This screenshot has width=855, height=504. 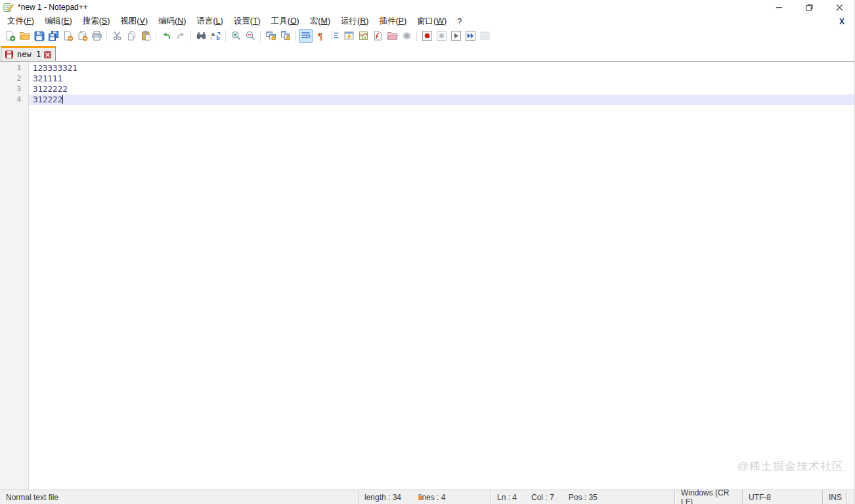 What do you see at coordinates (14, 68) in the screenshot?
I see `line-number: 1` at bounding box center [14, 68].